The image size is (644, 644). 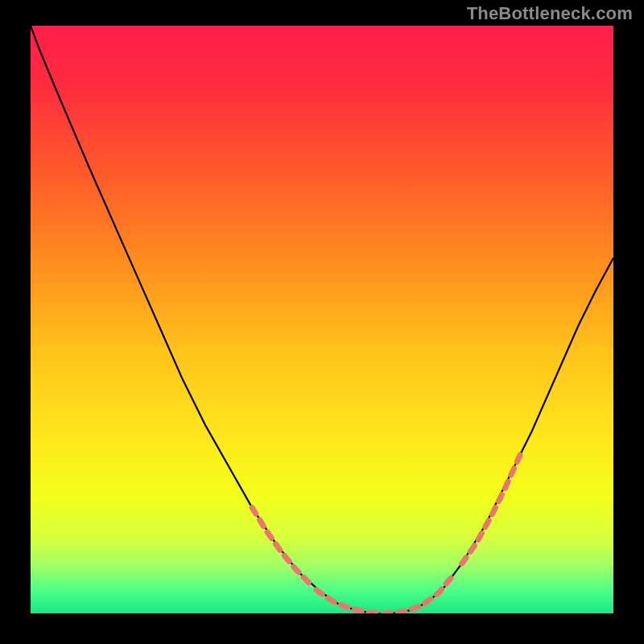 I want to click on watermark-text: TheBottleneck.com, so click(x=550, y=14).